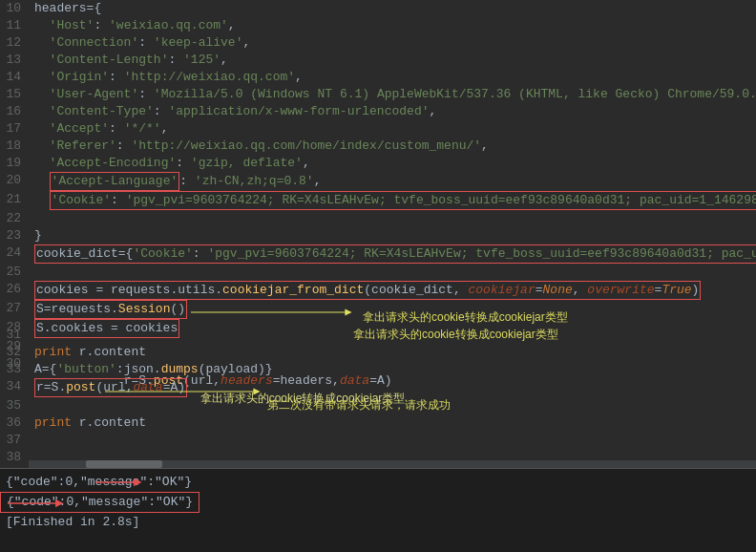 The width and height of the screenshot is (756, 552). I want to click on table-row: 17 'Accept': '*/*',, so click(378, 129).